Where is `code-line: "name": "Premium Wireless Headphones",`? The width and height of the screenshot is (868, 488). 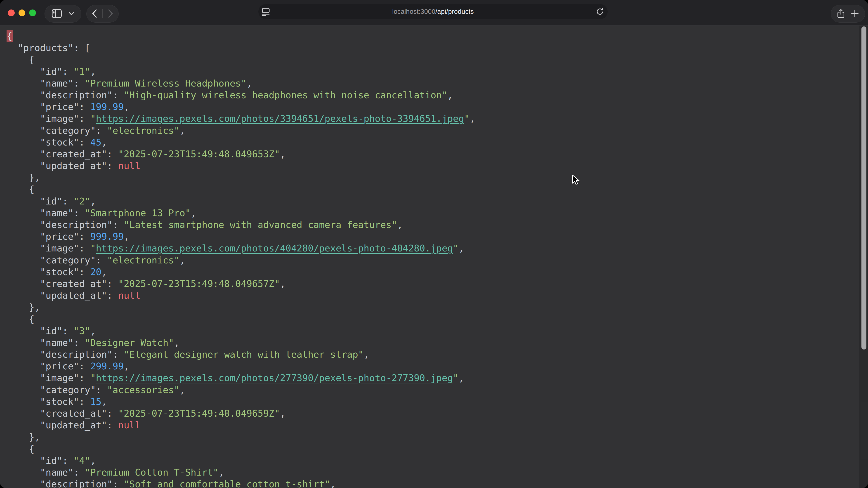 code-line: "name": "Premium Wireless Headphones", is located at coordinates (437, 84).